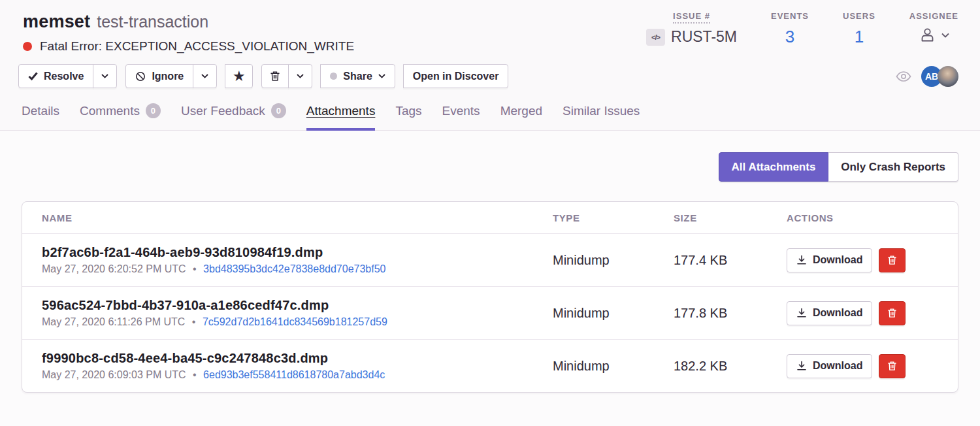 Image resolution: width=980 pixels, height=426 pixels. What do you see at coordinates (656, 37) in the screenshot?
I see `code-icon: </>` at bounding box center [656, 37].